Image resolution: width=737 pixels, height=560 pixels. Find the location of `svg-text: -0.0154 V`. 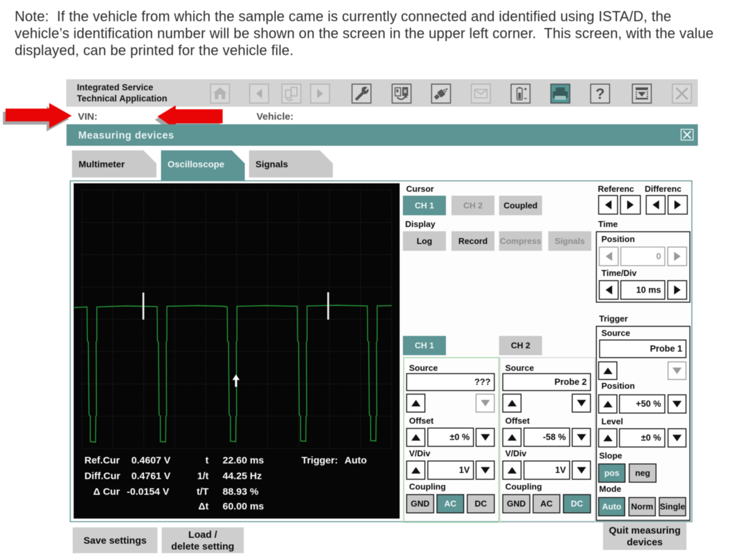

svg-text: -0.0154 V is located at coordinates (148, 491).